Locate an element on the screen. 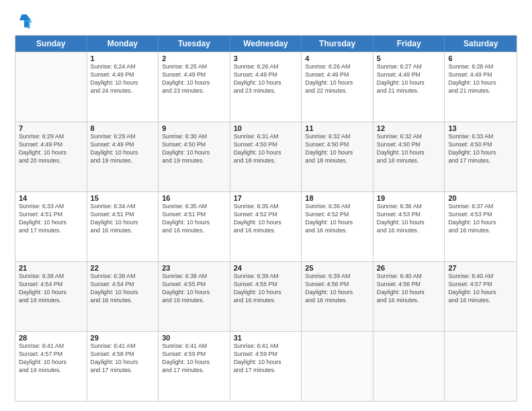 The image size is (532, 411). calendar-cell: 3Sunrise: 6:26 AM Sunset: 4:49 PM Daylig… is located at coordinates (266, 87).